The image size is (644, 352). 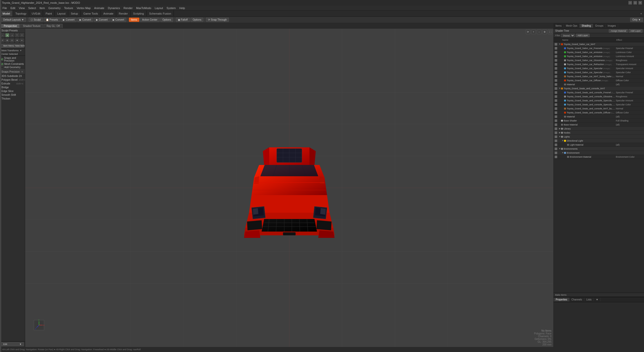 What do you see at coordinates (13, 95) in the screenshot?
I see `tool-smooth-shift: Smooth Shift` at bounding box center [13, 95].